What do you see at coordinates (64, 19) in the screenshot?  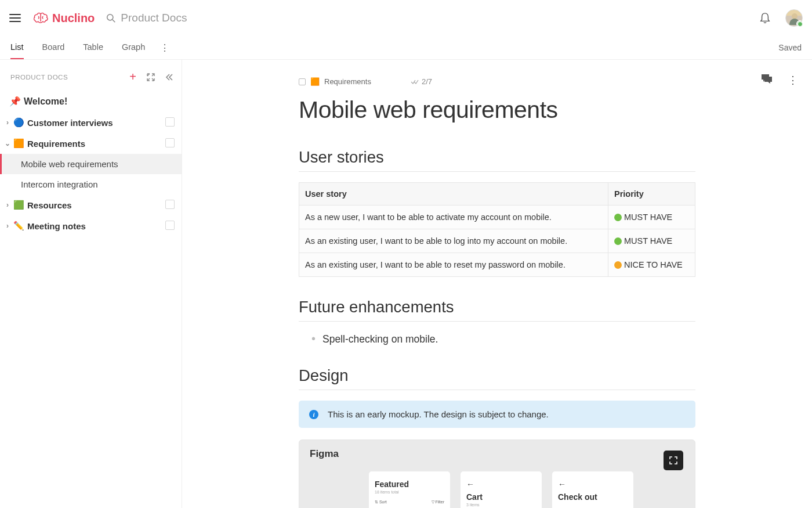 I see `logo: Nuclino` at bounding box center [64, 19].